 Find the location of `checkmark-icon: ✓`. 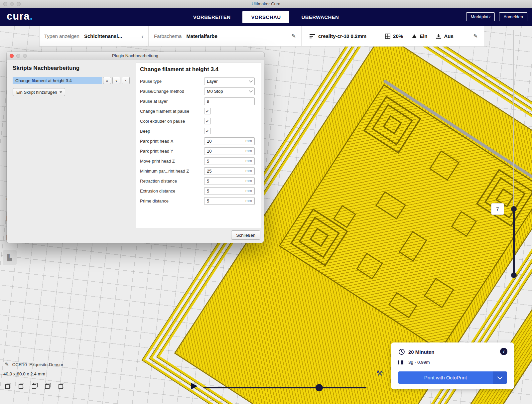

checkmark-icon: ✓ is located at coordinates (207, 121).